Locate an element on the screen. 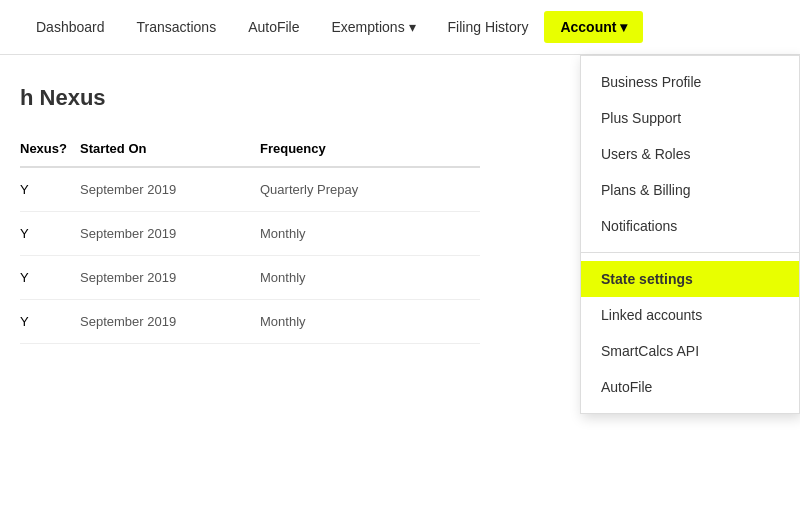 The height and width of the screenshot is (531, 800). row-nexus-0: Y is located at coordinates (50, 190).